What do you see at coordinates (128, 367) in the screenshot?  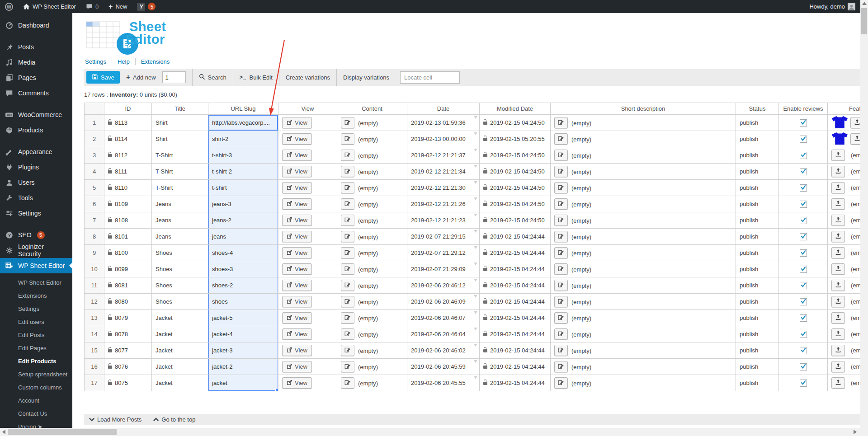 I see `cell-id: 8076` at bounding box center [128, 367].